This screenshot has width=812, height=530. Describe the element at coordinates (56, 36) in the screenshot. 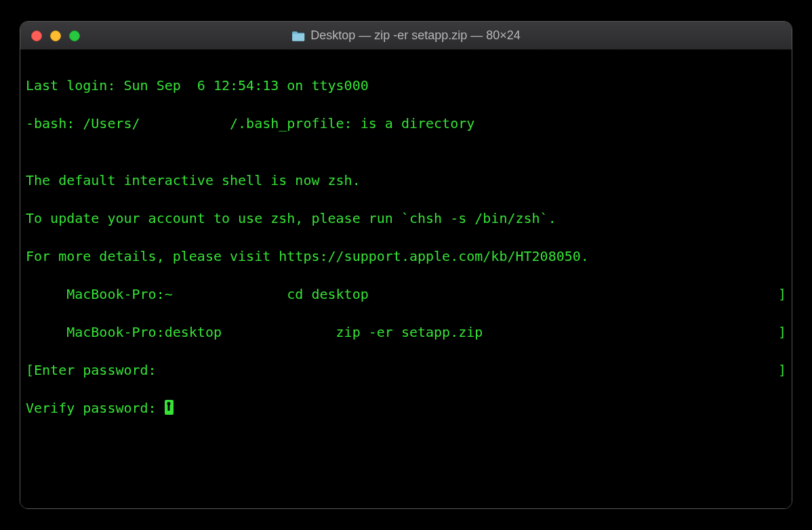

I see `traffic-lights` at that location.